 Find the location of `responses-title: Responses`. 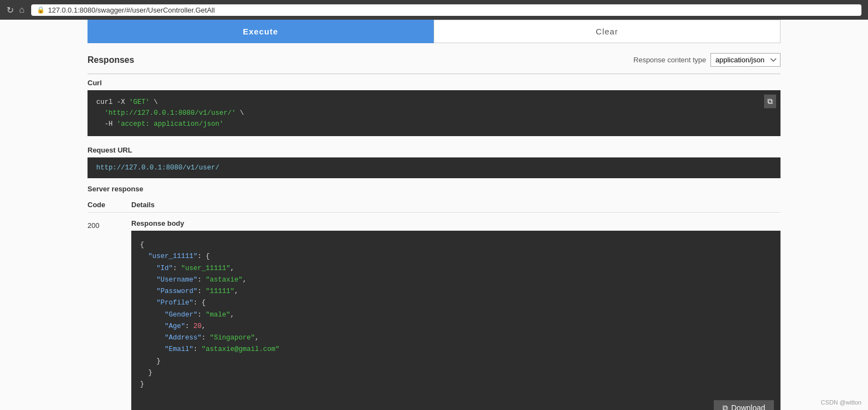

responses-title: Responses is located at coordinates (110, 60).